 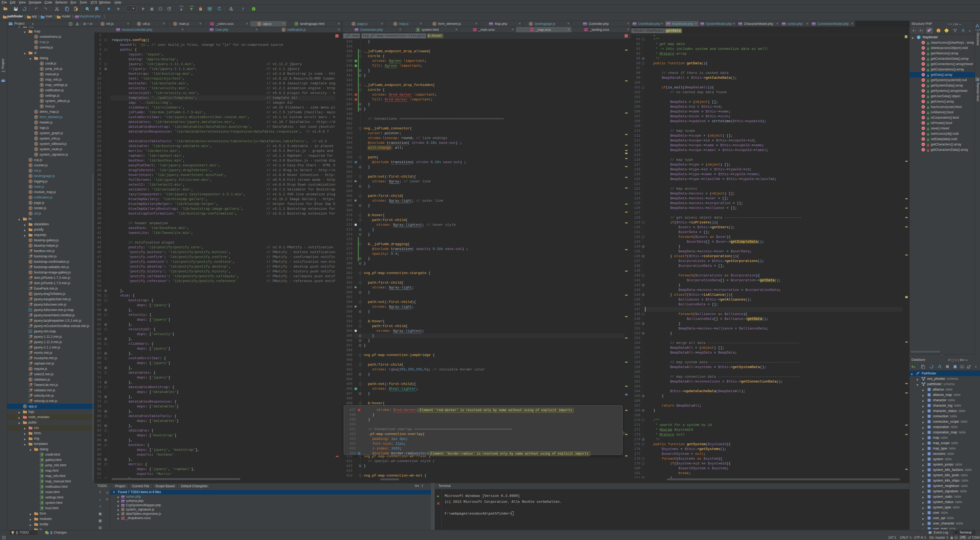 What do you see at coordinates (915, 30) in the screenshot?
I see `svg-text: b` at bounding box center [915, 30].